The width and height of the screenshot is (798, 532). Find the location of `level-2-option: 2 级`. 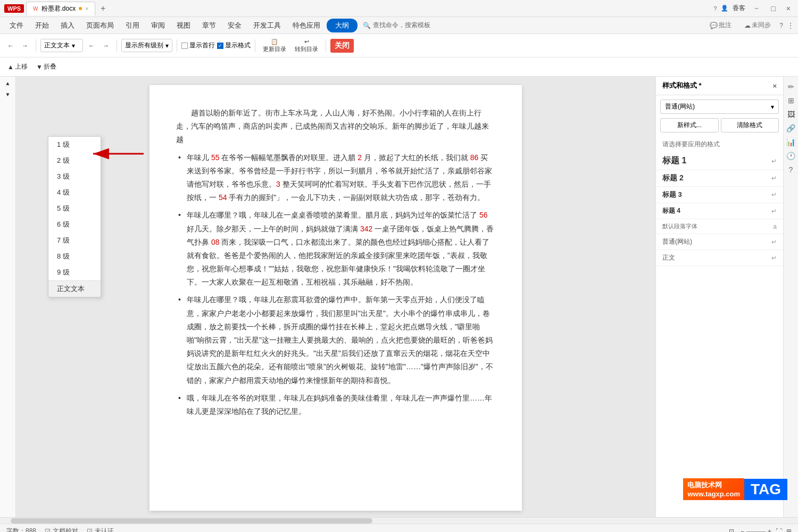

level-2-option: 2 级 is located at coordinates (74, 161).